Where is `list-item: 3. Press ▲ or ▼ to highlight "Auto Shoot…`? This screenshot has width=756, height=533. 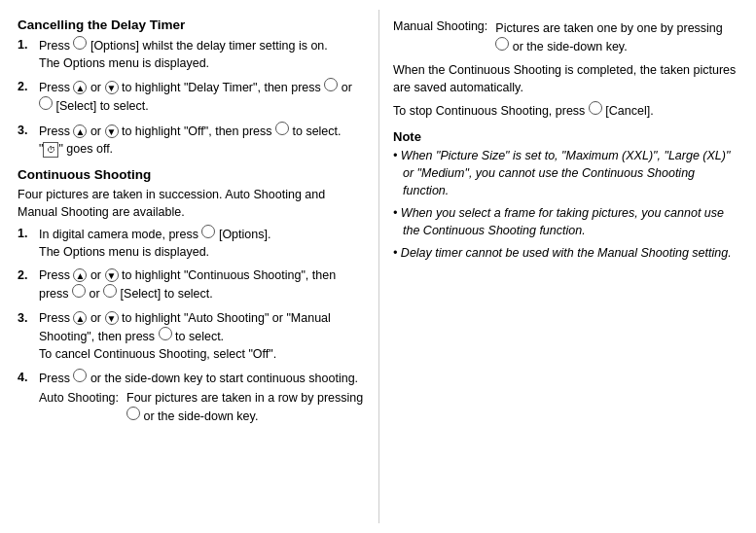
list-item: 3. Press ▲ or ▼ to highlight "Auto Shoot… is located at coordinates (193, 337).